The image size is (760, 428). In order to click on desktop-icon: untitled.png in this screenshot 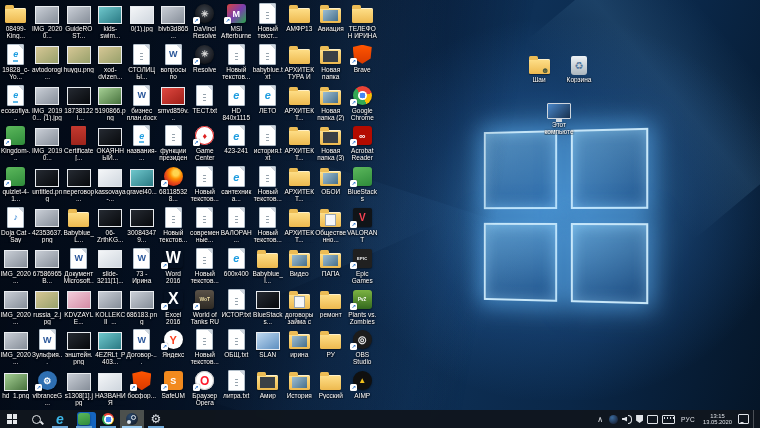, I will do `click(48, 184)`.